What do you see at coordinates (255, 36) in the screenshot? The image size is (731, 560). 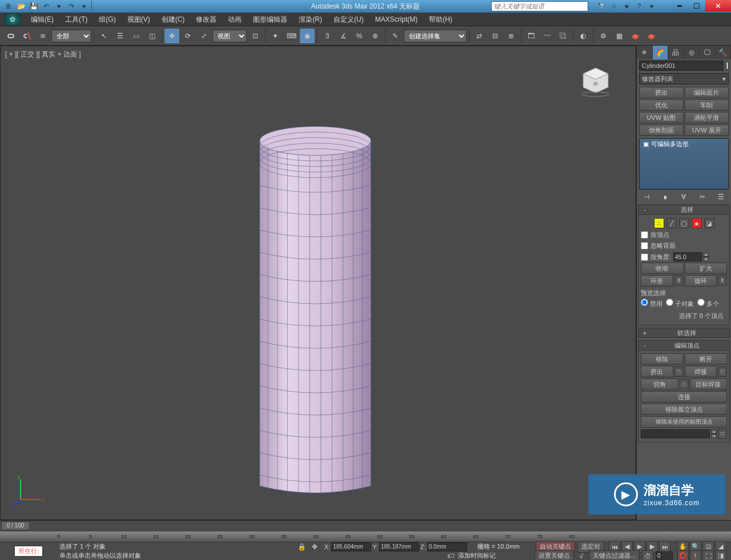 I see `pivot-icon: ⊡` at bounding box center [255, 36].